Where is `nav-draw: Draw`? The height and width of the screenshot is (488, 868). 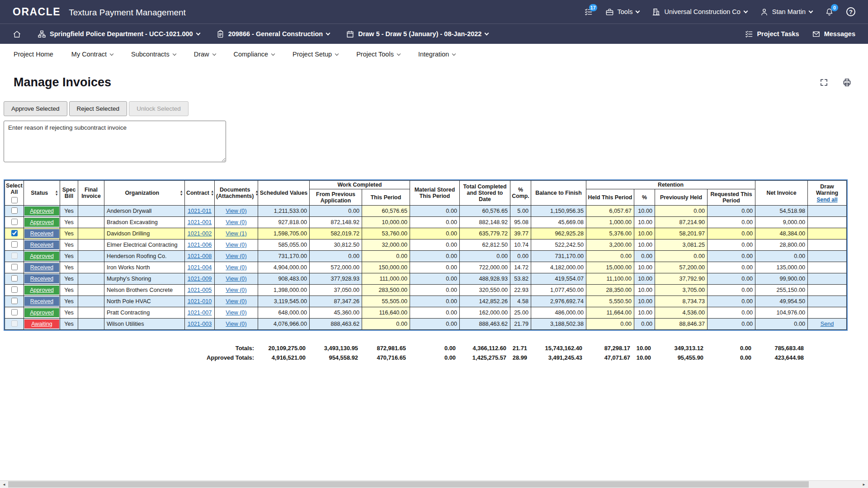 nav-draw: Draw is located at coordinates (205, 54).